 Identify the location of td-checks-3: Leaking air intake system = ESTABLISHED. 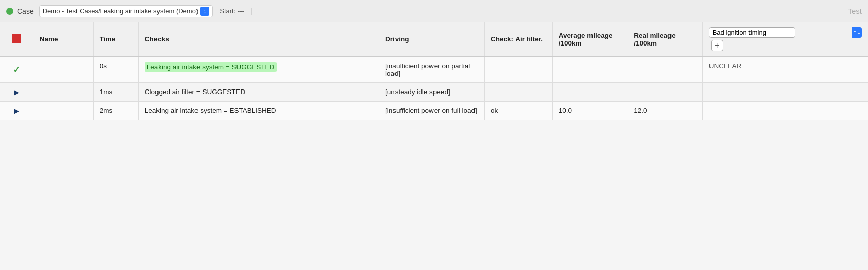
(258, 111).